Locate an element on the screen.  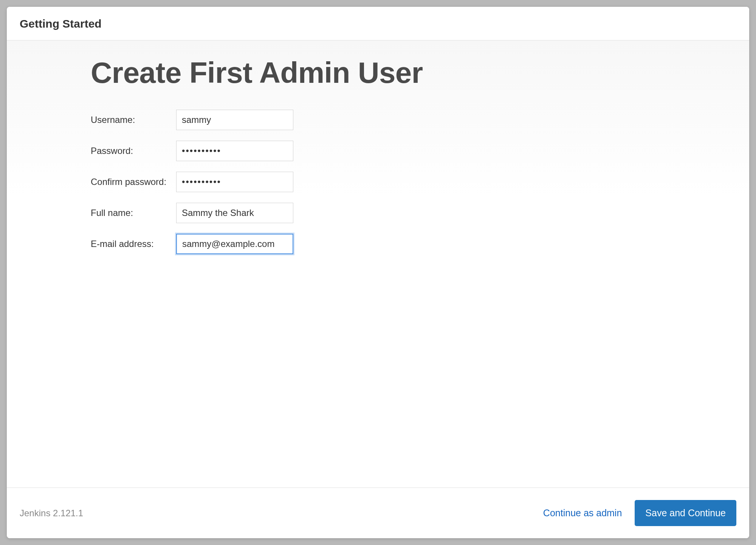
fullname-label: Full name: is located at coordinates (133, 213).